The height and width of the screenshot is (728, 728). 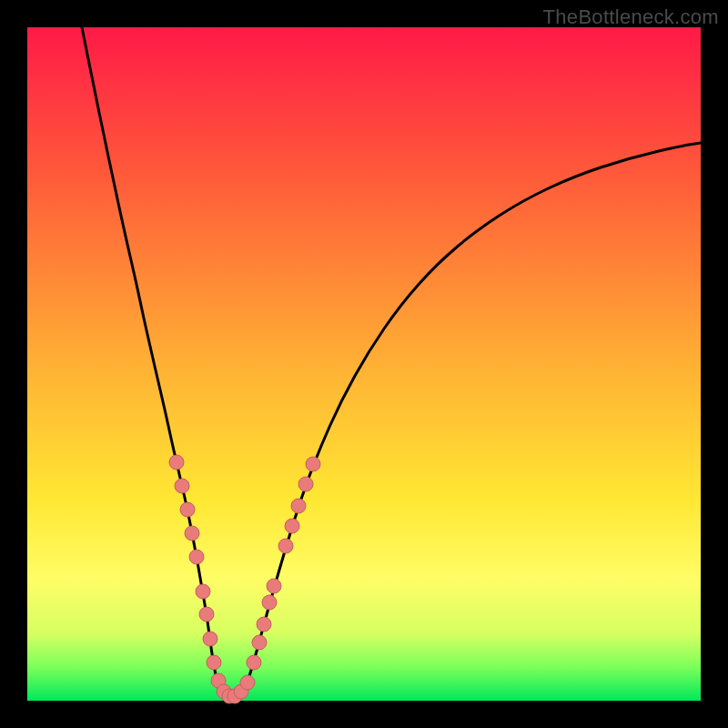 What do you see at coordinates (245, 579) in the screenshot?
I see `highlight-dots` at bounding box center [245, 579].